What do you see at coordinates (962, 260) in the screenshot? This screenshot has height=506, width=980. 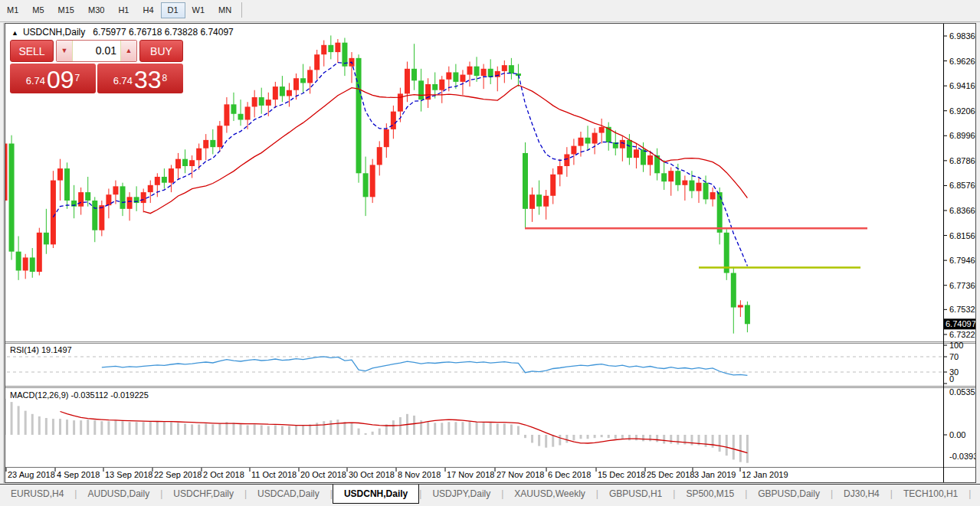 I see `svg-text: 6.79460` at bounding box center [962, 260].